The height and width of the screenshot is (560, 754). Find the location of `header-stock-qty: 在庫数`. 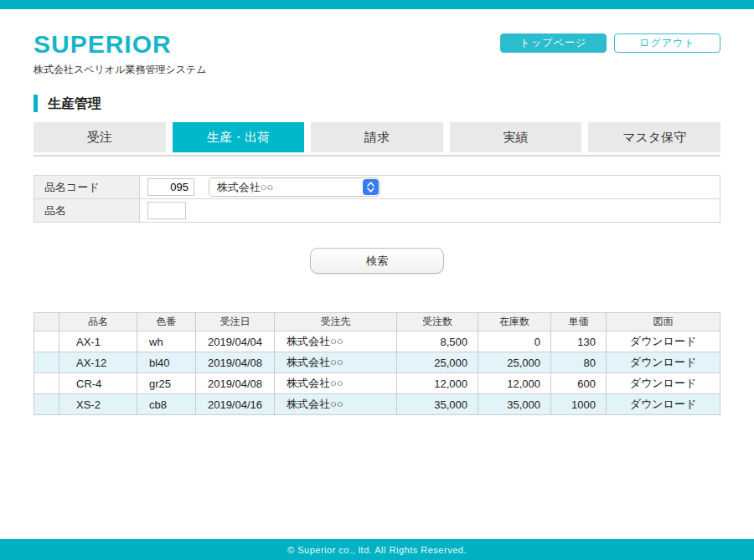

header-stock-qty: 在庫数 is located at coordinates (514, 322).